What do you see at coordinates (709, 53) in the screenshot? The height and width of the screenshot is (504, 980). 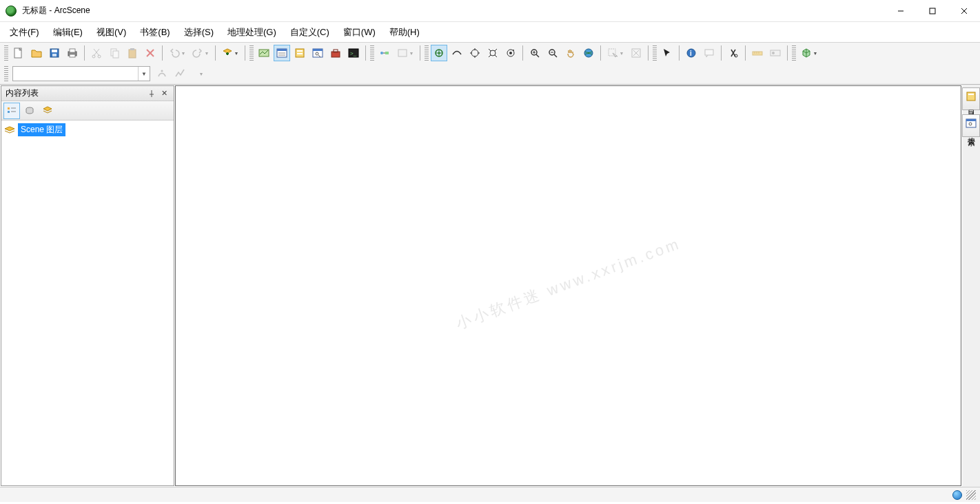 I see `html-popup-button` at bounding box center [709, 53].